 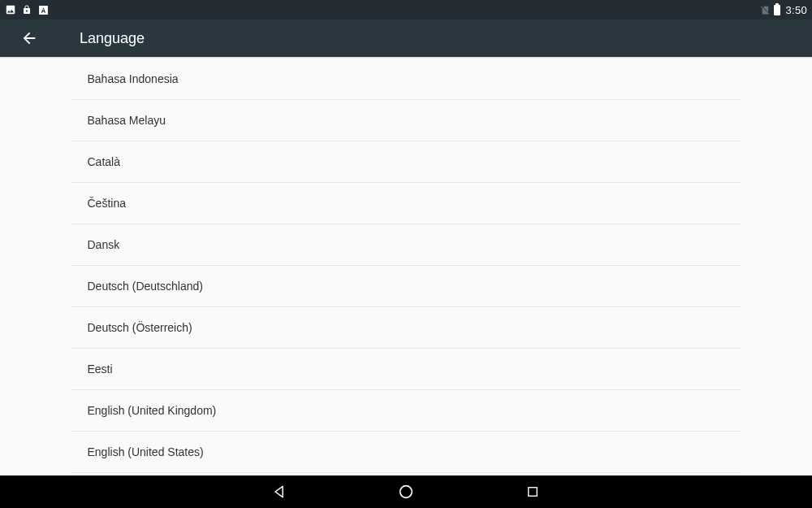 What do you see at coordinates (104, 245) in the screenshot?
I see `language-label: Dansk` at bounding box center [104, 245].